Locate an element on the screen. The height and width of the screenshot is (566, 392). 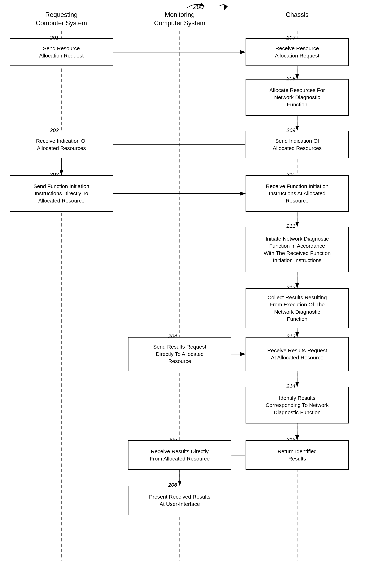
ref-214: 214 is located at coordinates (291, 386).